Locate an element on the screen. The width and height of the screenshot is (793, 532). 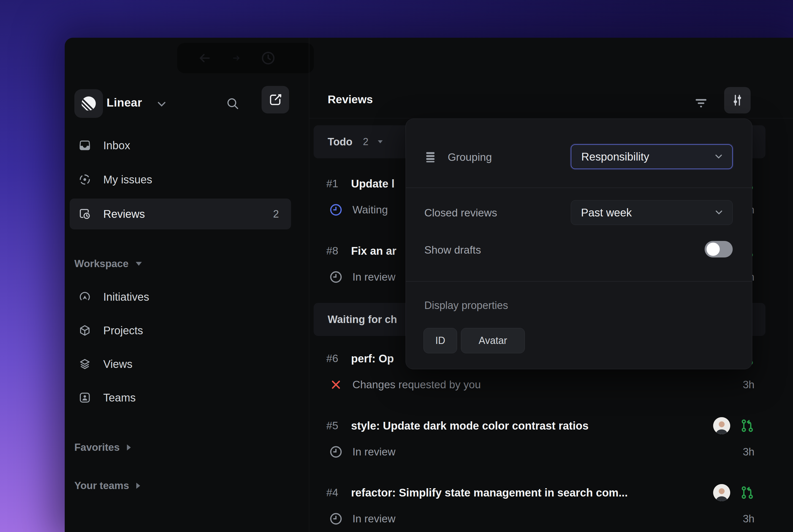
chip-avatar: Avatar is located at coordinates (493, 341).